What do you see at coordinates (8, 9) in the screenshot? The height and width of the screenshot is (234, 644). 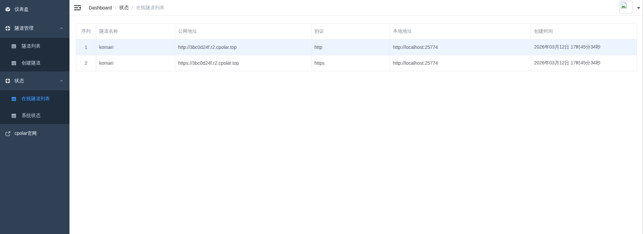 I see `gauge-icon` at bounding box center [8, 9].